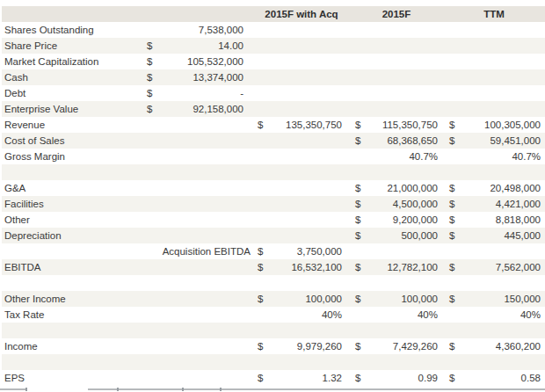 The image size is (545, 392). I want to click on cell-value-2015f: 7,429,260, so click(394, 346).